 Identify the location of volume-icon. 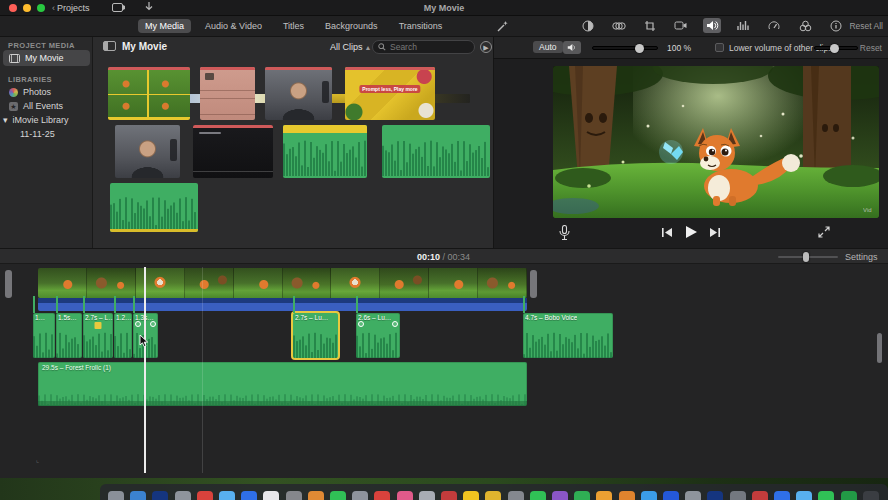
(712, 26).